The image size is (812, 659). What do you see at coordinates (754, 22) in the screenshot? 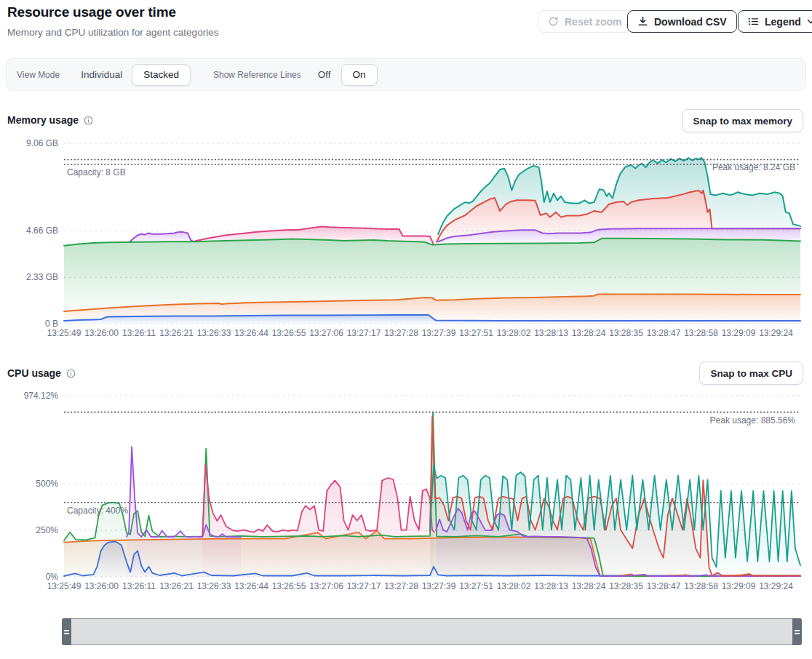
I see `legend-list-icon` at bounding box center [754, 22].